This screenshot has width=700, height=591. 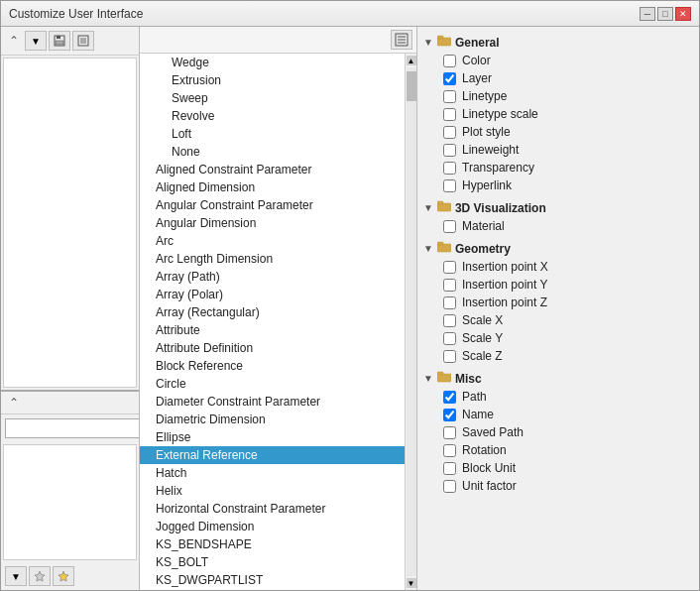 I want to click on list-item: Arc, so click(x=272, y=241).